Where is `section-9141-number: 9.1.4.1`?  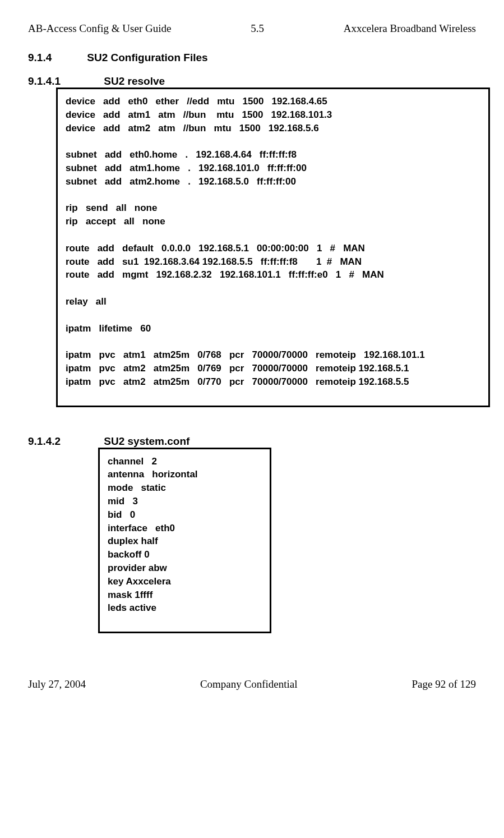 section-9141-number: 9.1.4.1 is located at coordinates (64, 81).